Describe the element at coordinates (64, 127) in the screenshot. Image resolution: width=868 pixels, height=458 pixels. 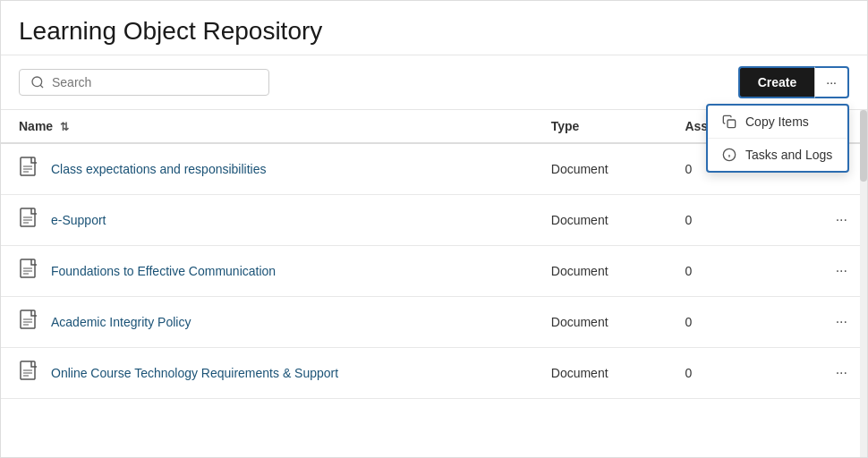
I see `sort-icon: ⇅` at that location.